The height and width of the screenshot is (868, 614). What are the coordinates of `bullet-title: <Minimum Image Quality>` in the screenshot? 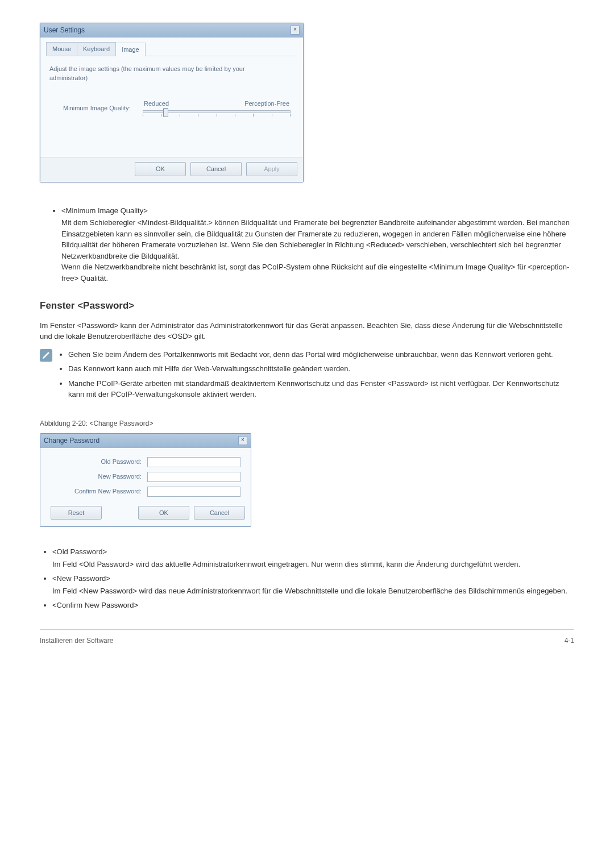 It's located at (318, 211).